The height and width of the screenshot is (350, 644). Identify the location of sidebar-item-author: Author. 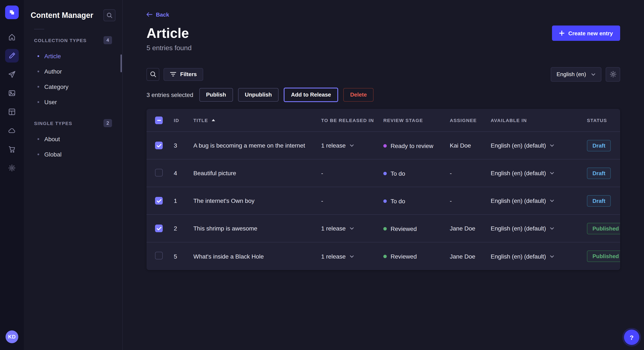
(73, 71).